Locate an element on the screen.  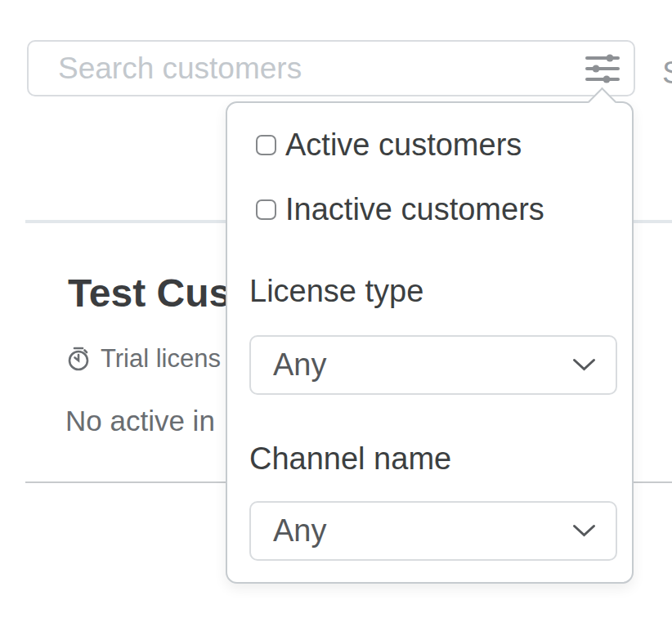
license-type-select: Any is located at coordinates (433, 365).